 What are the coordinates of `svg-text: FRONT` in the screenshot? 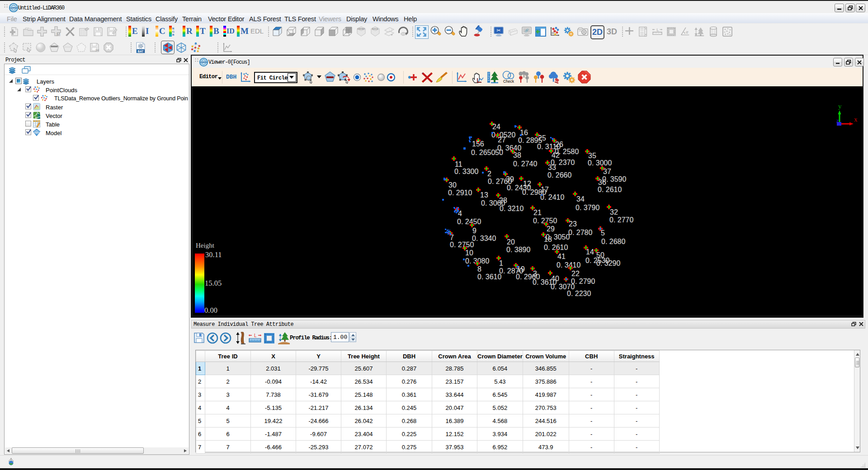 It's located at (361, 29).